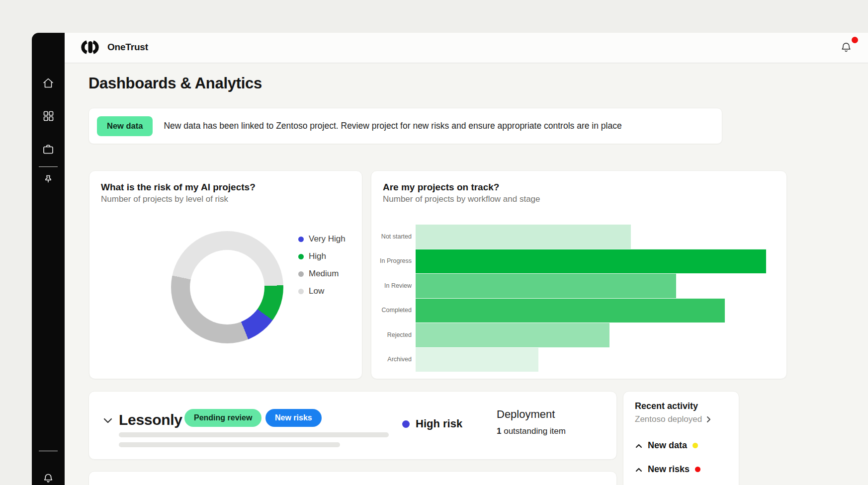 The width and height of the screenshot is (868, 485). I want to click on risk-chart-card: What is the risk of my AI projects? Numb…, so click(226, 275).